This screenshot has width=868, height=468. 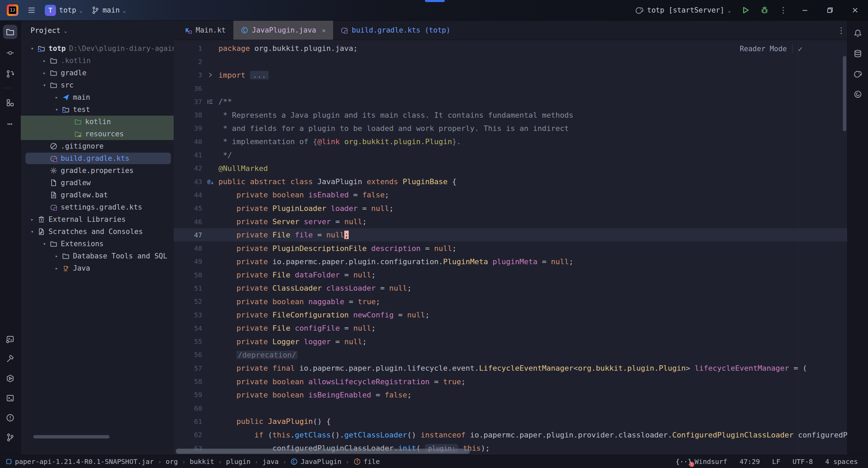 I want to click on project-panel-header: Project ⌄, so click(x=97, y=31).